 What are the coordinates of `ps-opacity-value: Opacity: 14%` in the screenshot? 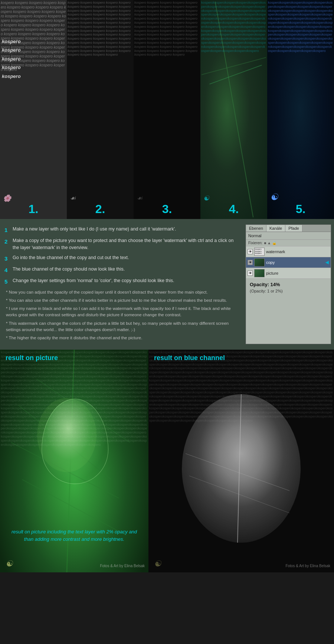 It's located at (288, 284).